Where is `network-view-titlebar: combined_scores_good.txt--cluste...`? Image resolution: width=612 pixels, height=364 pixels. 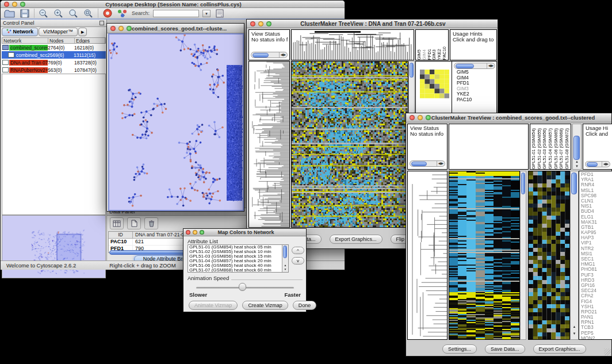 network-view-titlebar: combined_scores_good.txt--cluste... is located at coordinates (175, 29).